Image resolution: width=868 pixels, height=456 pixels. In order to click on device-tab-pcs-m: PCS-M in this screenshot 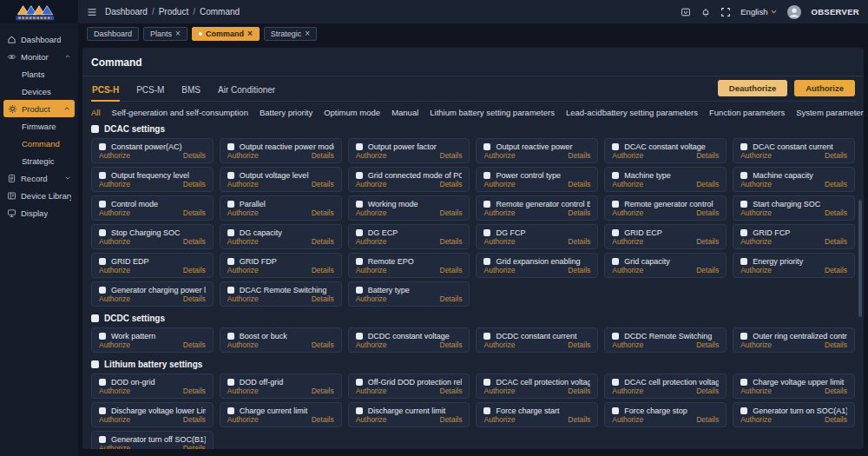, I will do `click(150, 91)`.